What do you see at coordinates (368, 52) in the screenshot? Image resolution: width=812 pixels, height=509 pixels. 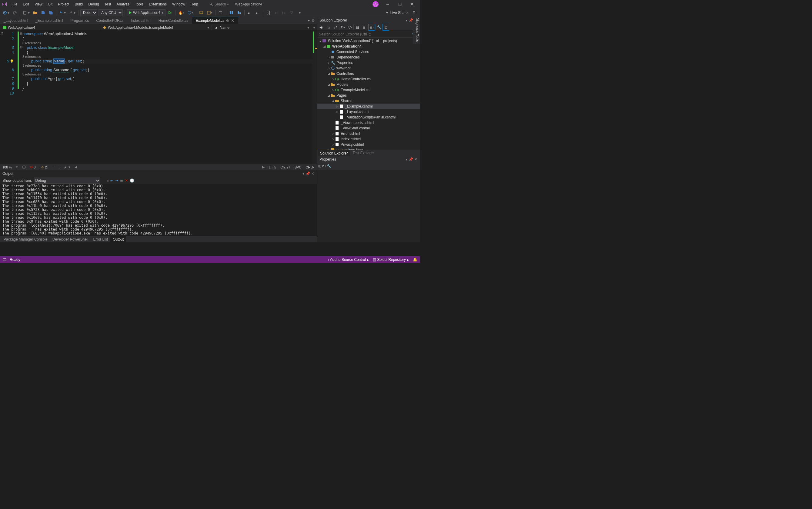 I see `tree-connected: Connected Services` at bounding box center [368, 52].